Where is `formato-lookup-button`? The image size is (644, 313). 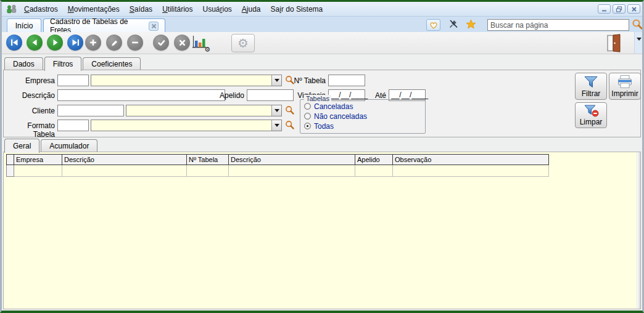
formato-lookup-button is located at coordinates (290, 125).